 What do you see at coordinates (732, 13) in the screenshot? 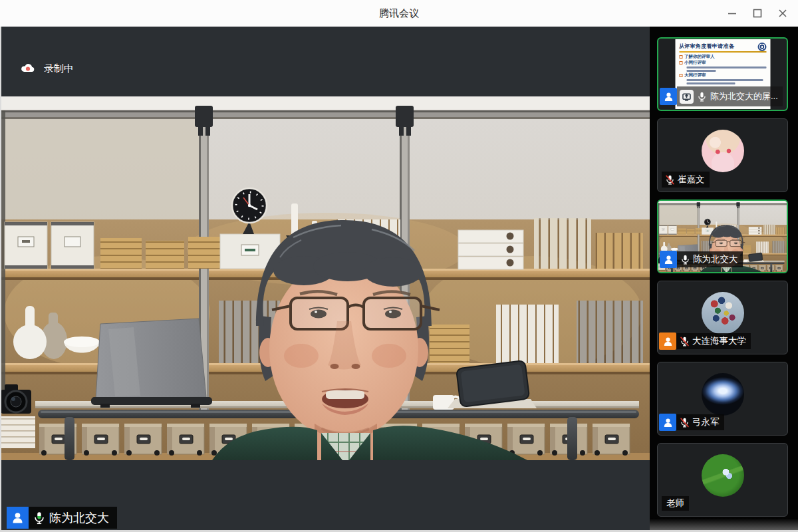
I see `minimize-icon` at bounding box center [732, 13].